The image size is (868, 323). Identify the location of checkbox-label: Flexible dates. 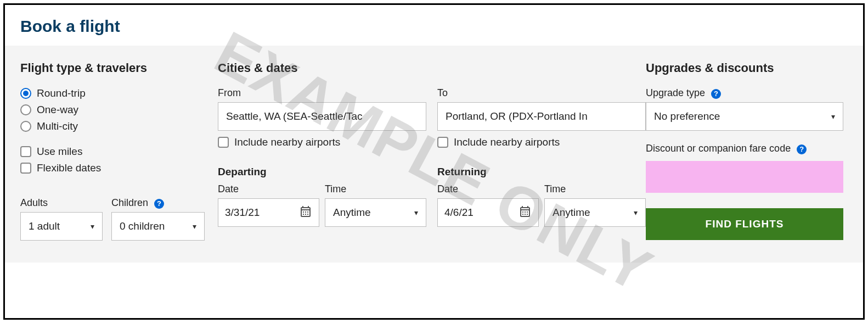
(69, 168).